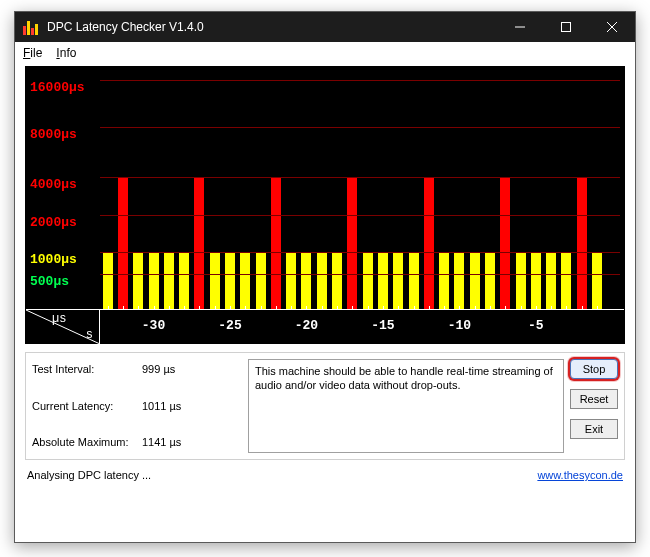 The image size is (650, 557). I want to click on x-tick-label: -20, so click(306, 326).